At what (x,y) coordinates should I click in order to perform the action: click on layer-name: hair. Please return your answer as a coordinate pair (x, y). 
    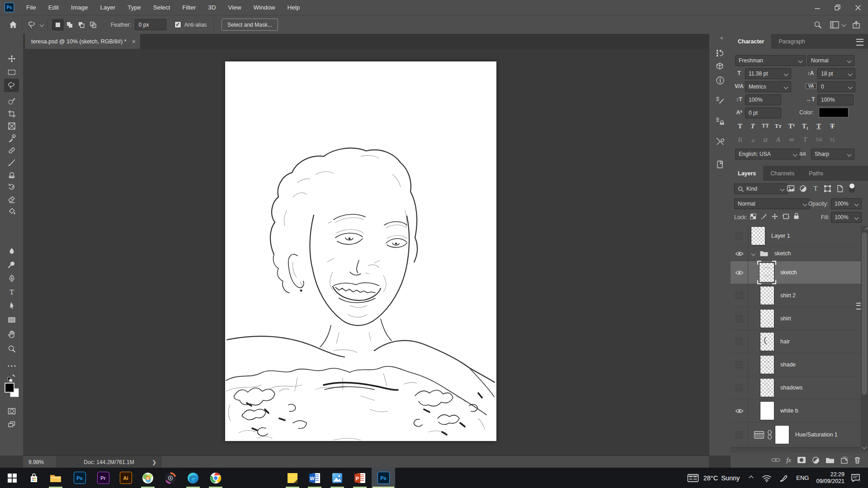
    Looking at the image, I should click on (785, 342).